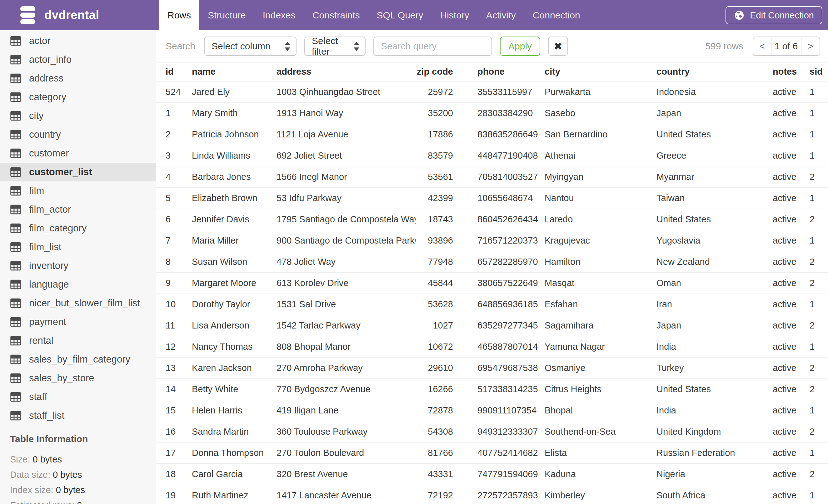 The width and height of the screenshot is (828, 504). Describe the element at coordinates (78, 60) in the screenshot. I see `sidebar-item-actor-info: actor_info` at that location.